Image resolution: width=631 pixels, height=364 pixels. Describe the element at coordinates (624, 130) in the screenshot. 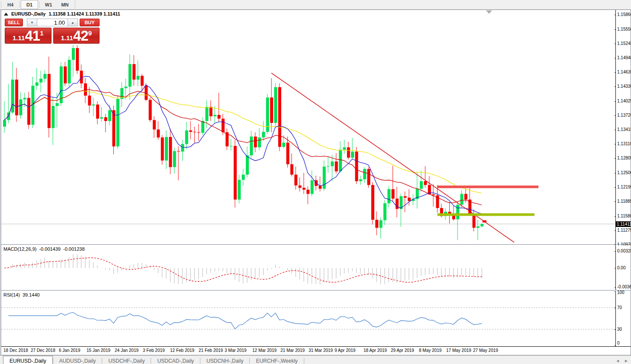

I see `price-axis-tick: 1.13415` at that location.